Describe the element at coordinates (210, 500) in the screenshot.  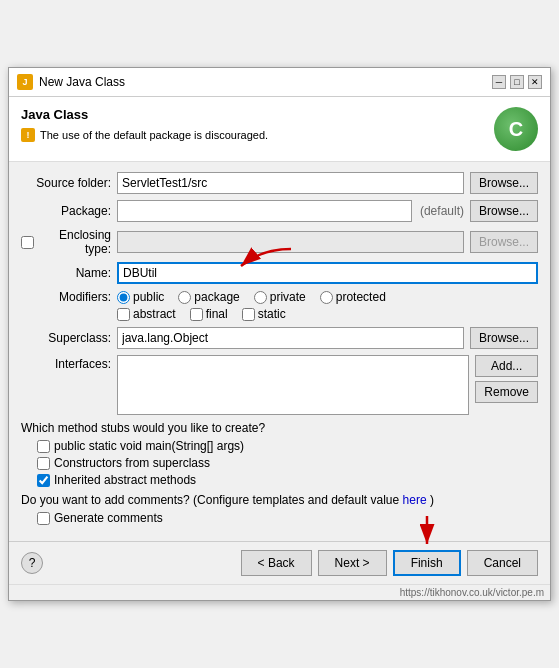
I see `comments-question: Do you want to add comments? (Configure …` at that location.